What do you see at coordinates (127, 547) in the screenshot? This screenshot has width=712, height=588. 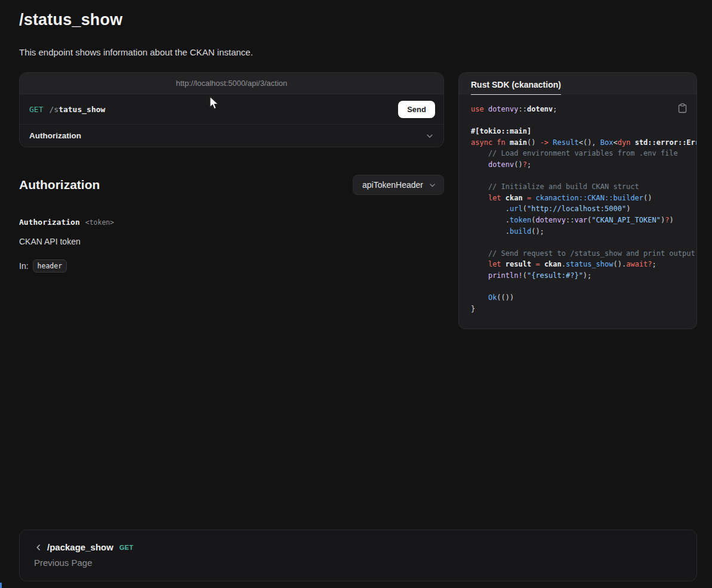 I see `previous-endpoint-method: GET` at bounding box center [127, 547].